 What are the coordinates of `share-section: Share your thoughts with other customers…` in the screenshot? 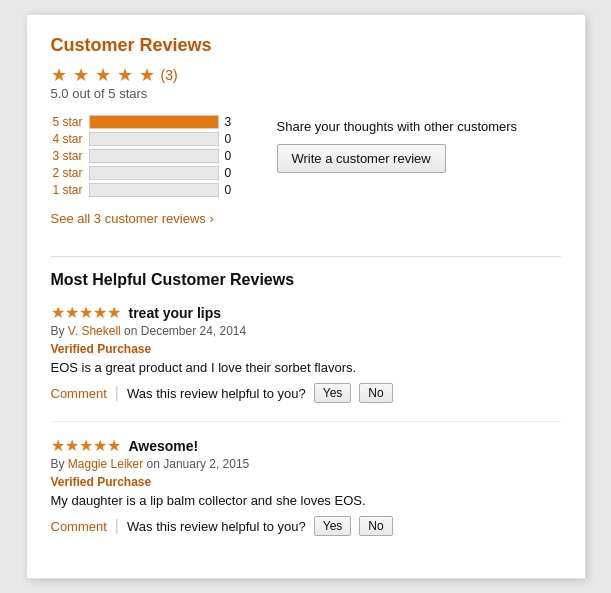 It's located at (398, 144).